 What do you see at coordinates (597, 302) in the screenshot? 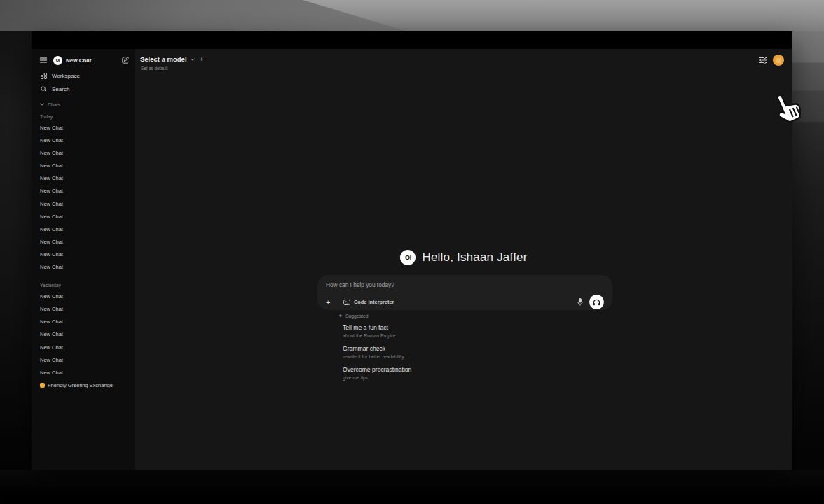
I see `voice-call-button` at bounding box center [597, 302].